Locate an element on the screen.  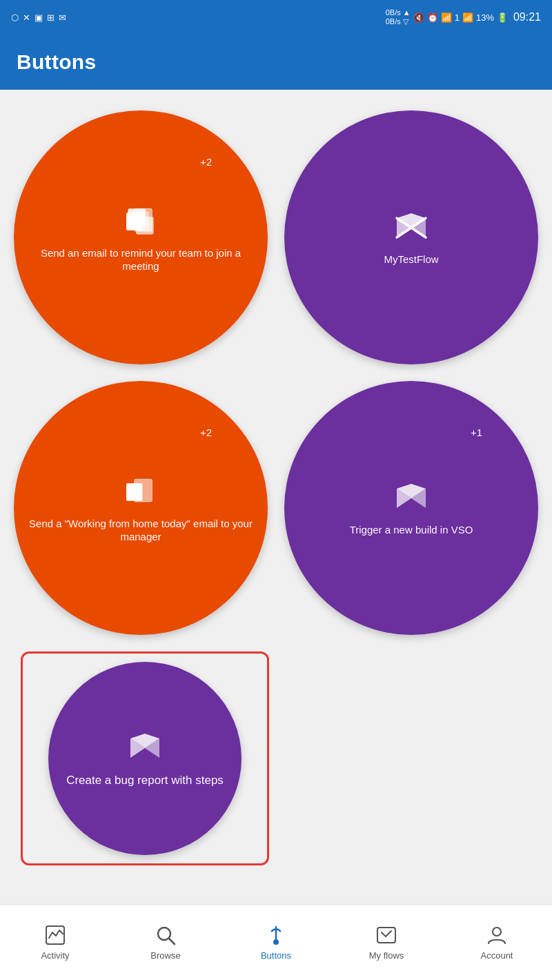
flow-button-4: +1 Trigger a new build in VSO is located at coordinates (411, 508).